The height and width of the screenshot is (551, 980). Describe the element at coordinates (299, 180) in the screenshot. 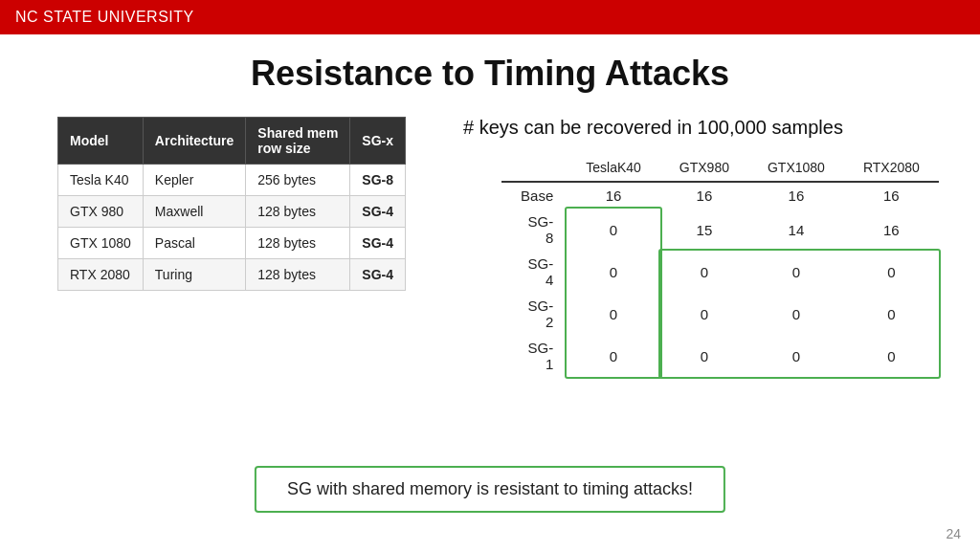

I see `cell-mem: 256 bytes` at that location.